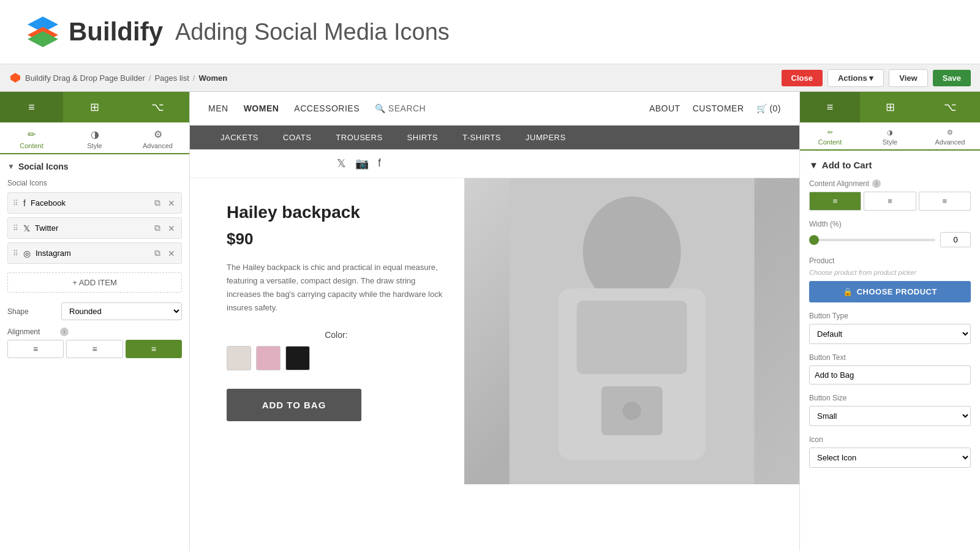 The width and height of the screenshot is (980, 551). Describe the element at coordinates (157, 253) in the screenshot. I see `copy-instagram-button: ⧉` at that location.